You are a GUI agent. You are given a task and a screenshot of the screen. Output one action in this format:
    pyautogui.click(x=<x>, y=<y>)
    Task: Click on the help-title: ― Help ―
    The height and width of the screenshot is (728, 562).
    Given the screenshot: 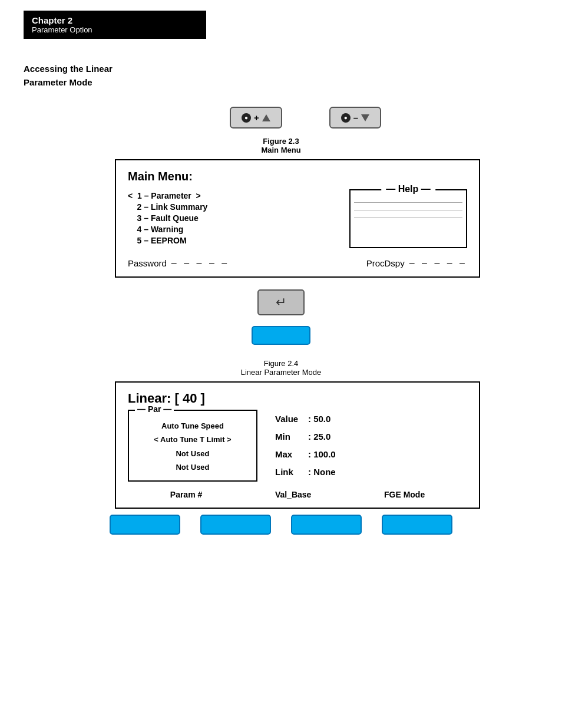 What is the action you would take?
    pyautogui.click(x=408, y=189)
    